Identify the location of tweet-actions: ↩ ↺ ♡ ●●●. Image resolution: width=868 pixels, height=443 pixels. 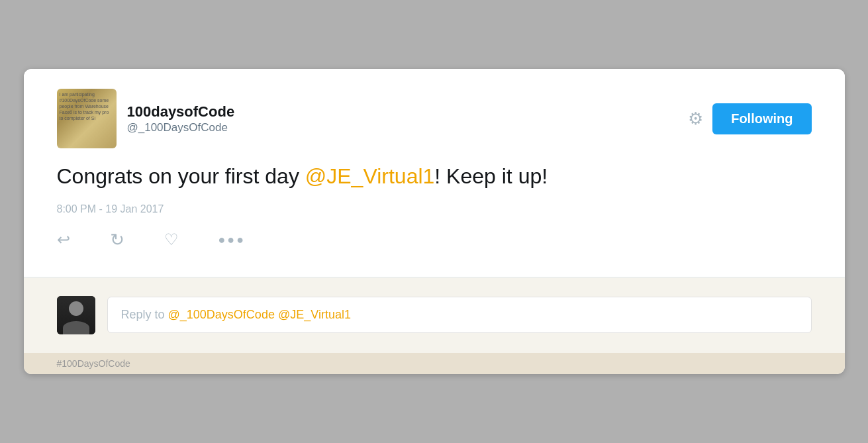
(434, 246).